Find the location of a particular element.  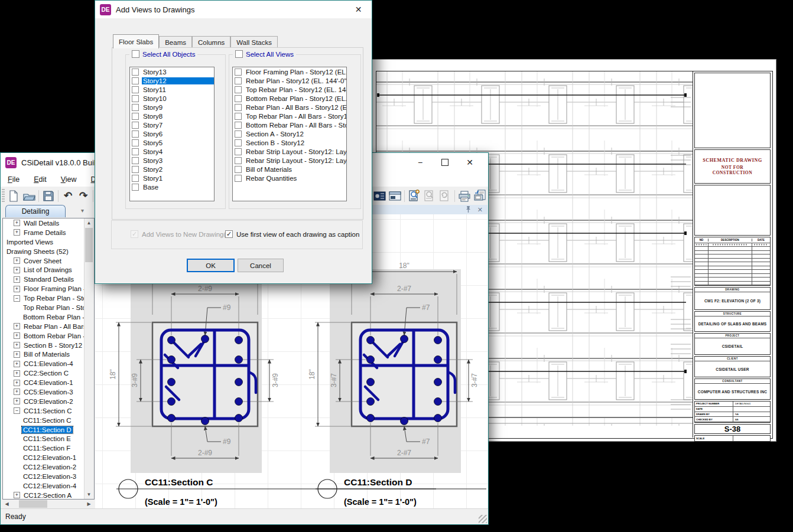

list-item: Rebar Plan - Story12 (EL. 144'-0") is located at coordinates (290, 80).